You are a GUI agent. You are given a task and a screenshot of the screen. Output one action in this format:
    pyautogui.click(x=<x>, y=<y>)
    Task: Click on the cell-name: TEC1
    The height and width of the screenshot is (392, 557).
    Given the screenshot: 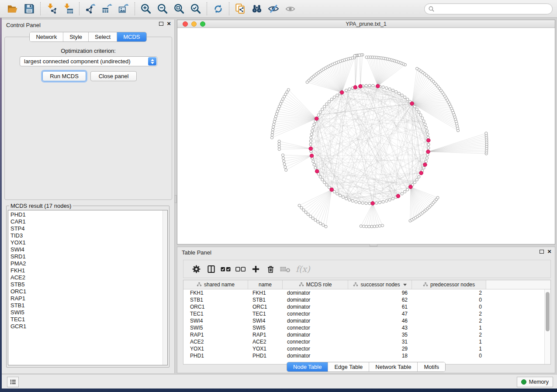 What is the action you would take?
    pyautogui.click(x=266, y=314)
    